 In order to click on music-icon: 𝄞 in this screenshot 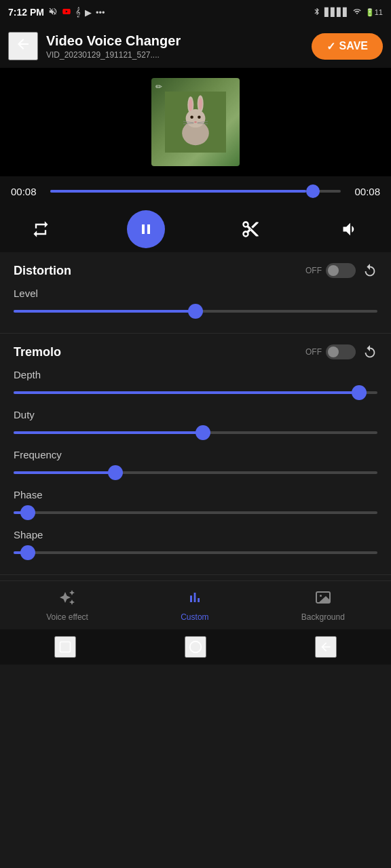, I will do `click(78, 12)`.